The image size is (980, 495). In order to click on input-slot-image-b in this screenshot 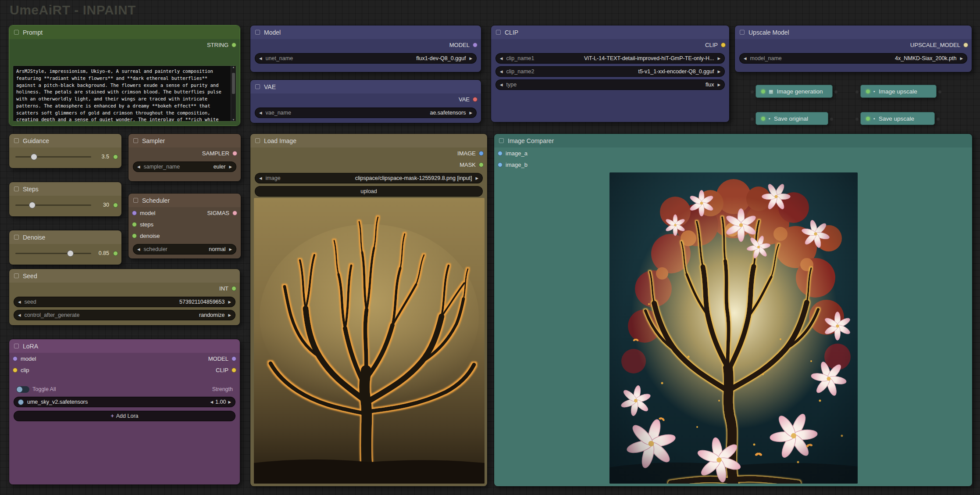, I will do `click(500, 165)`.